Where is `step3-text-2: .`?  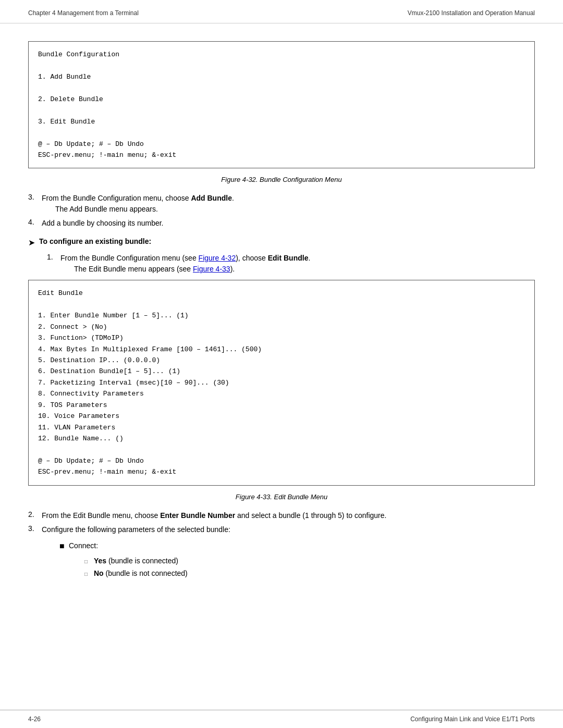 step3-text-2: . is located at coordinates (233, 198).